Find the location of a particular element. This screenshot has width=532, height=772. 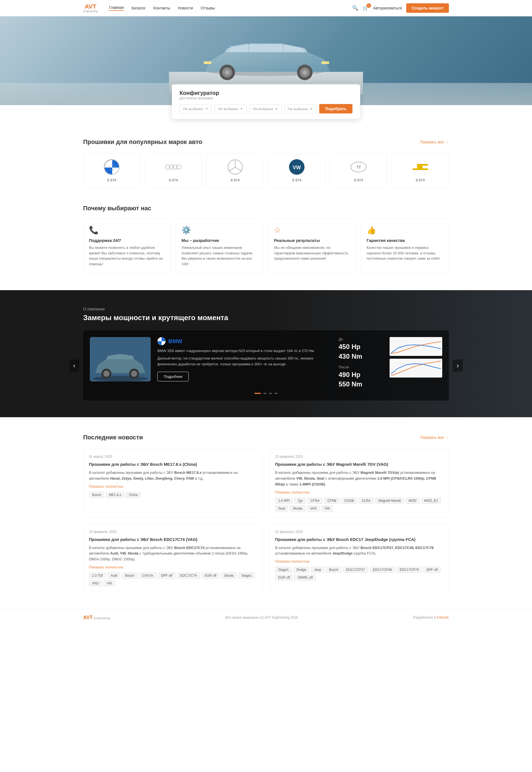

register-button: Создать аккаунт is located at coordinates (428, 8).